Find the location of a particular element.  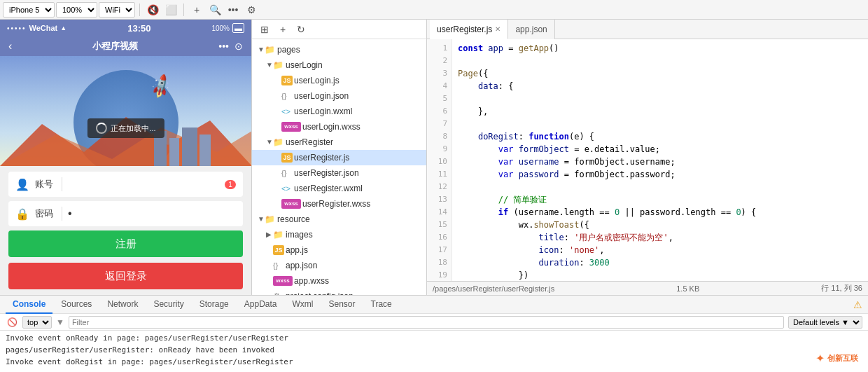

phone-status-right: 100% ▬ is located at coordinates (228, 28).